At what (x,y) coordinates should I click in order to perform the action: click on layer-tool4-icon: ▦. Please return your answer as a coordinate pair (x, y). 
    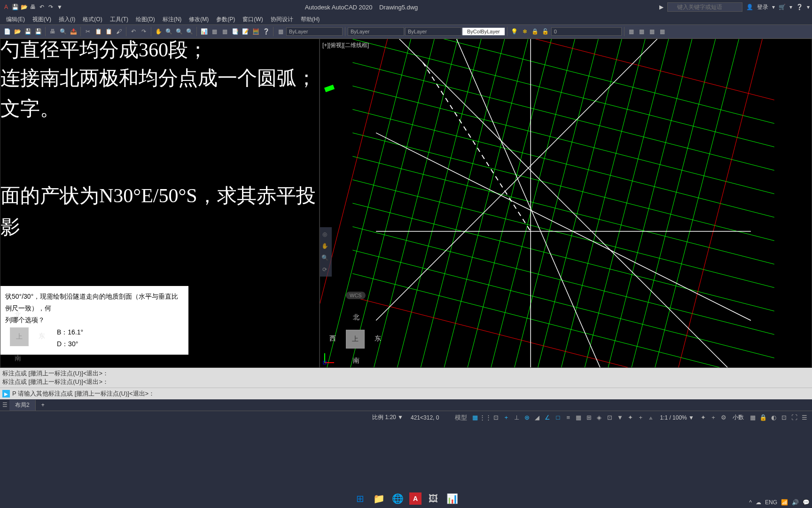
    Looking at the image, I should click on (663, 32).